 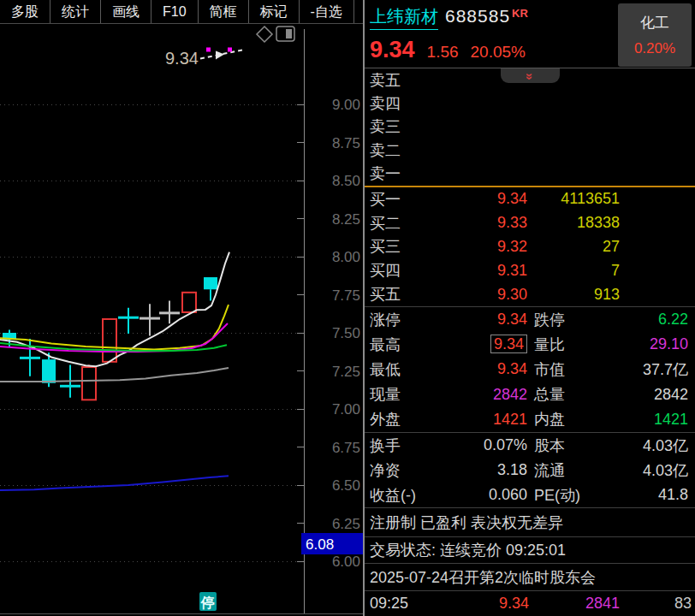 I want to click on turnover-value: 0.07%, so click(x=476, y=445).